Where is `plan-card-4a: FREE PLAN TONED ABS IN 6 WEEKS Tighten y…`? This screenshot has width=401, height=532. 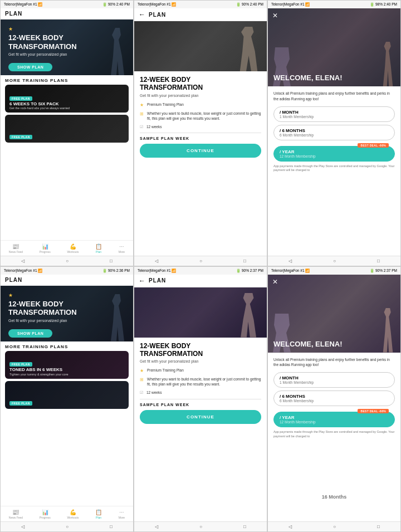 plan-card-4a: FREE PLAN TONED ABS IN 6 WEEKS Tighten y… is located at coordinates (67, 365).